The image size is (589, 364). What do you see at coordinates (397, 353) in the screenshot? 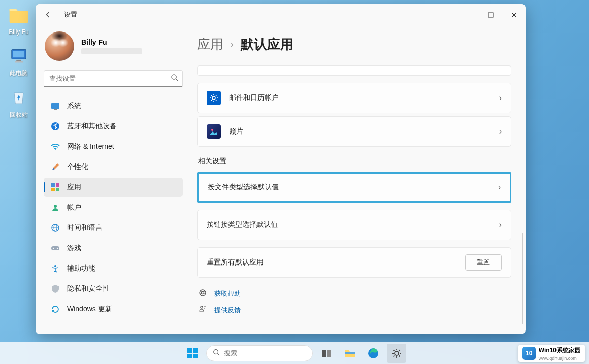
I see `taskbar-settings` at bounding box center [397, 353].